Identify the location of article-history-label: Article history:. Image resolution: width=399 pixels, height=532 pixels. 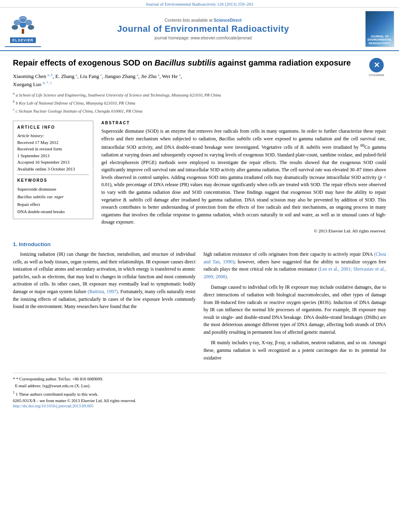
(53, 136).